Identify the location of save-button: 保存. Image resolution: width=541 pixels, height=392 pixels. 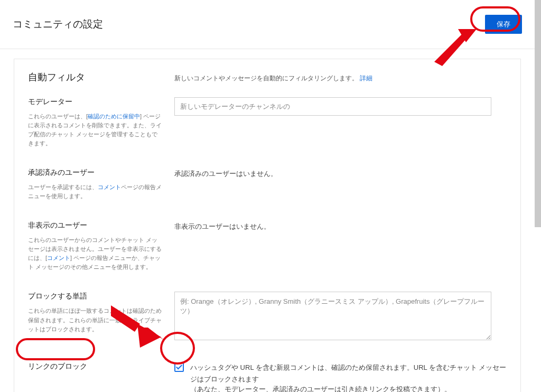
(503, 24).